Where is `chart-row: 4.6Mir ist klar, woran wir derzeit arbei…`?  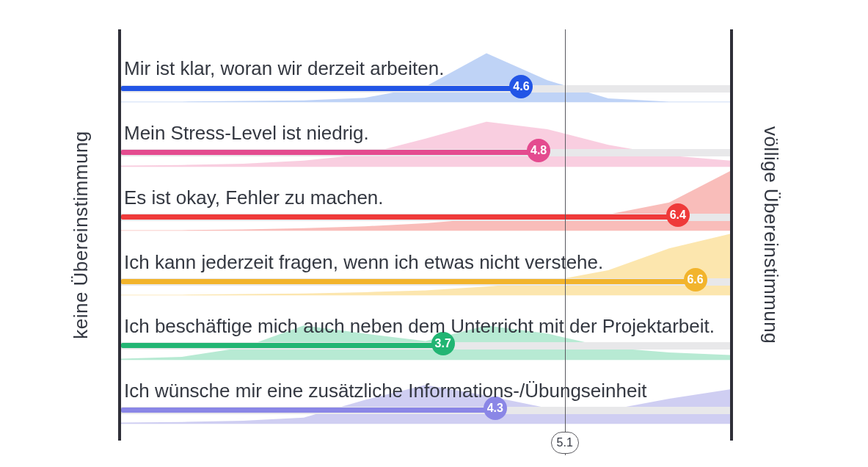
chart-row: 4.6Mir ist klar, woran wir derzeit arbei… is located at coordinates (426, 72).